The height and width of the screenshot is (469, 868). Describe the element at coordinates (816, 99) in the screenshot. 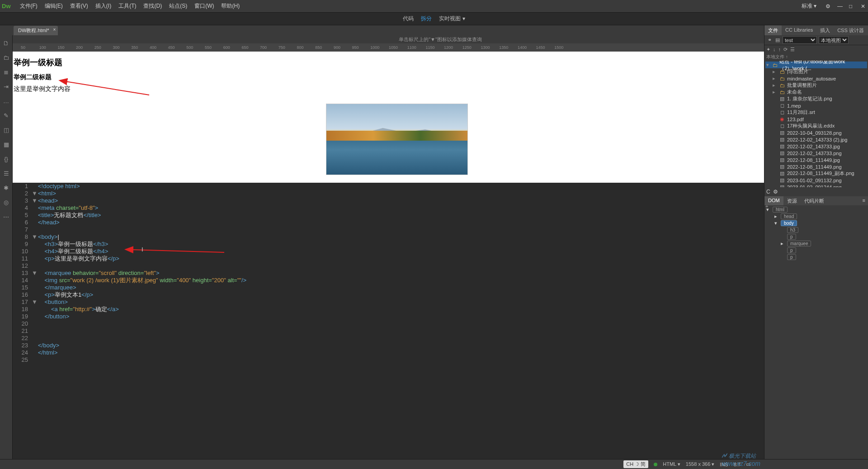

I see `file-tree-row: ▧1. 康奈尔笔记法.png` at that location.